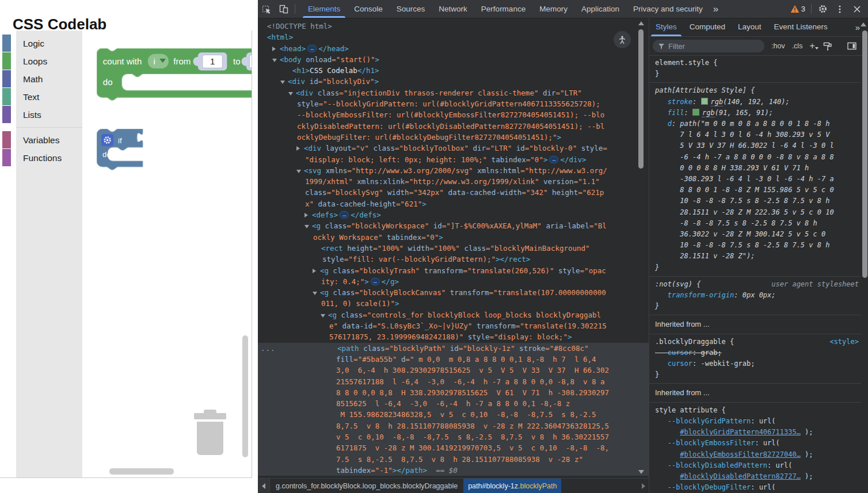 This screenshot has width=868, height=493. I want to click on toolbox-category-logic: Logic, so click(41, 44).